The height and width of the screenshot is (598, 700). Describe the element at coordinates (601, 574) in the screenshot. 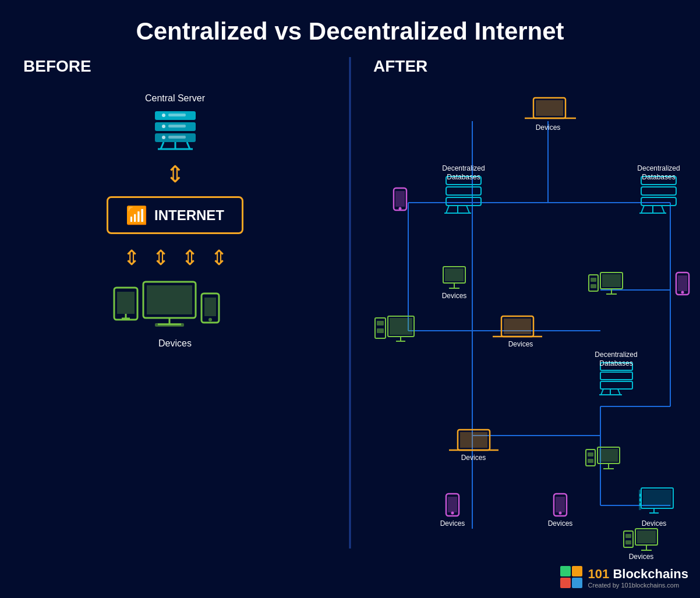

I see `brand-number: 101` at that location.